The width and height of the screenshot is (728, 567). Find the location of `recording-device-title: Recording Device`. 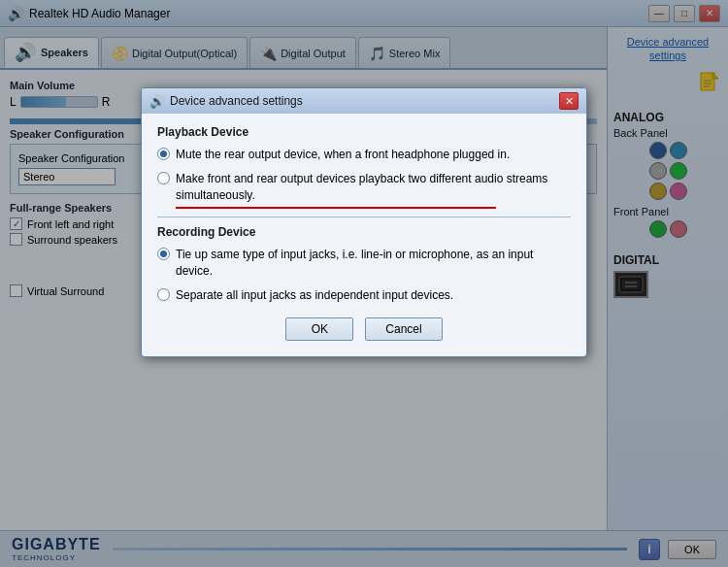

recording-device-title: Recording Device is located at coordinates (364, 232).